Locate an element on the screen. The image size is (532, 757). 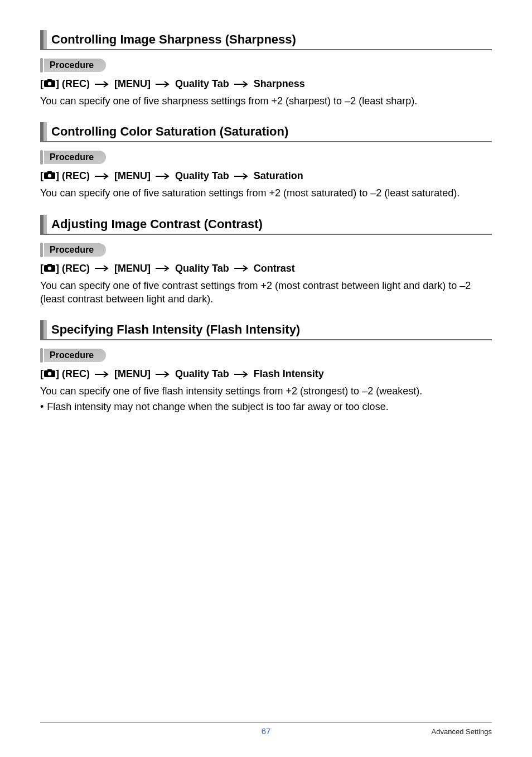
section-heading: Controlling Image Sharpness (Sharpness) is located at coordinates (266, 40).